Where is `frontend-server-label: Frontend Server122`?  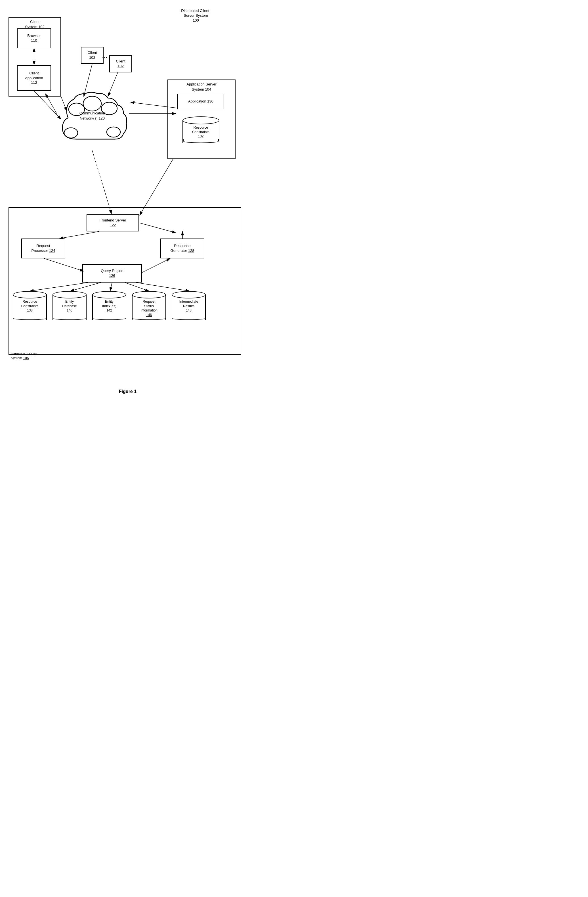
frontend-server-label: Frontend Server122 is located at coordinates (113, 223).